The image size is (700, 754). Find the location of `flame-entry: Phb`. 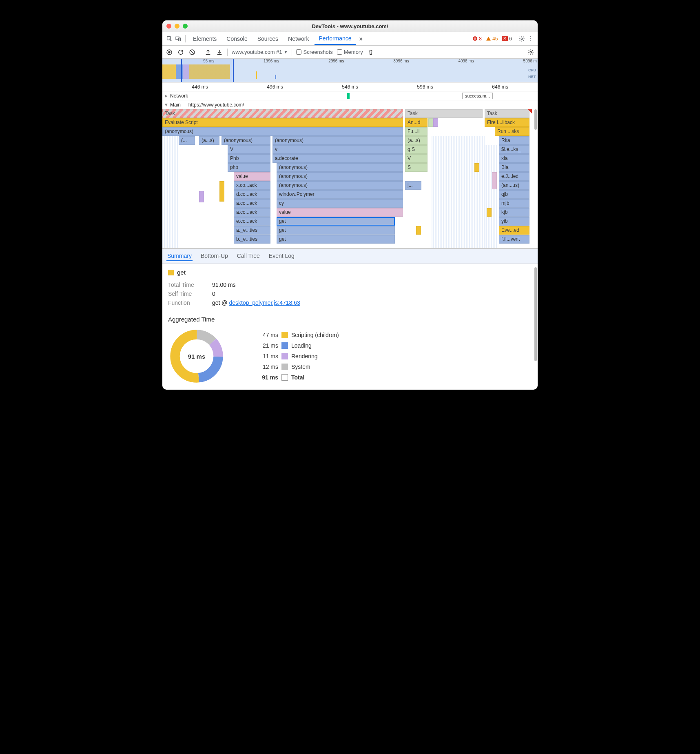

flame-entry: Phb is located at coordinates (249, 158).